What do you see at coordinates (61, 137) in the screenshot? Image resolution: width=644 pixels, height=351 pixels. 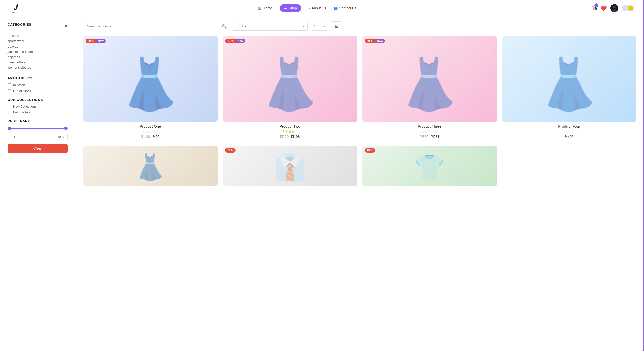 I see `price-max-input` at bounding box center [61, 137].